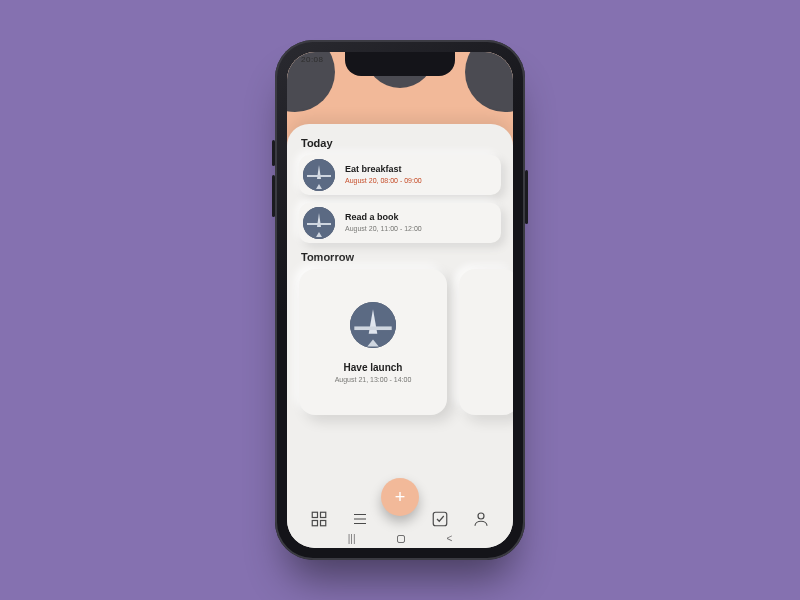 This screenshot has height=600, width=800. What do you see at coordinates (373, 325) in the screenshot?
I see `tomorrow-thumbnail` at bounding box center [373, 325].